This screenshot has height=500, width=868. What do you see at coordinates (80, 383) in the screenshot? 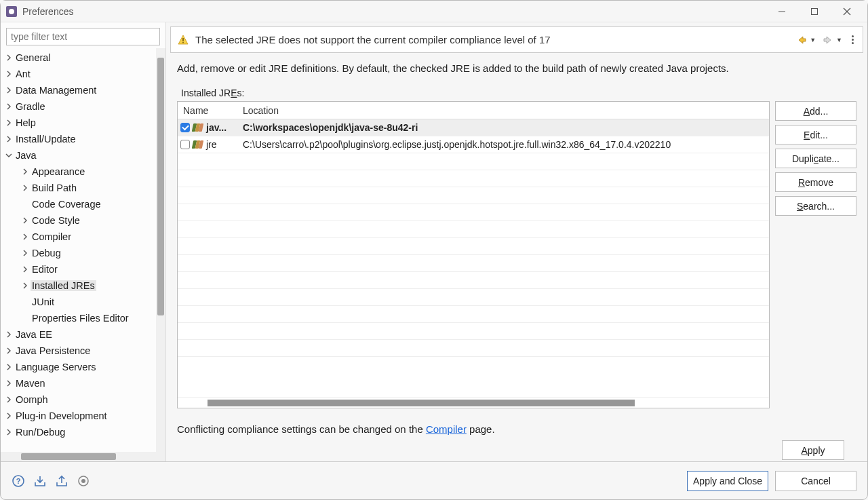
I see `tree-item-maven: Maven` at bounding box center [80, 383].